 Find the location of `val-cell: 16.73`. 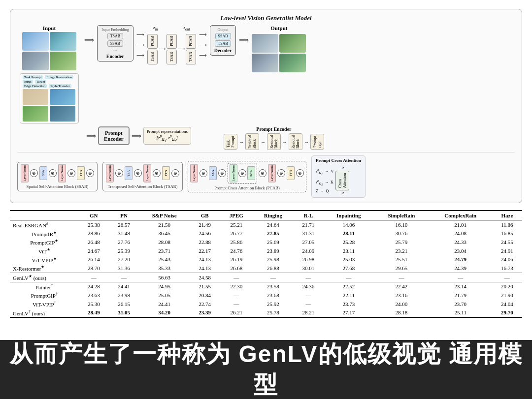

val-cell: 16.73 is located at coordinates (507, 268).